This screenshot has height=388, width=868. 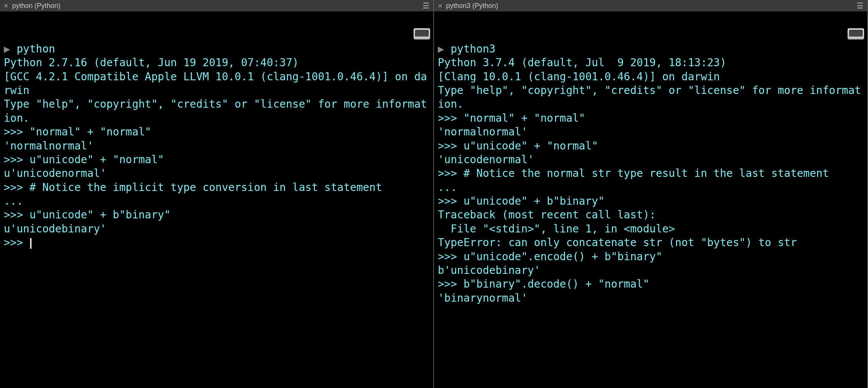 I want to click on repl-output: u'unicodebinary', so click(x=55, y=229).